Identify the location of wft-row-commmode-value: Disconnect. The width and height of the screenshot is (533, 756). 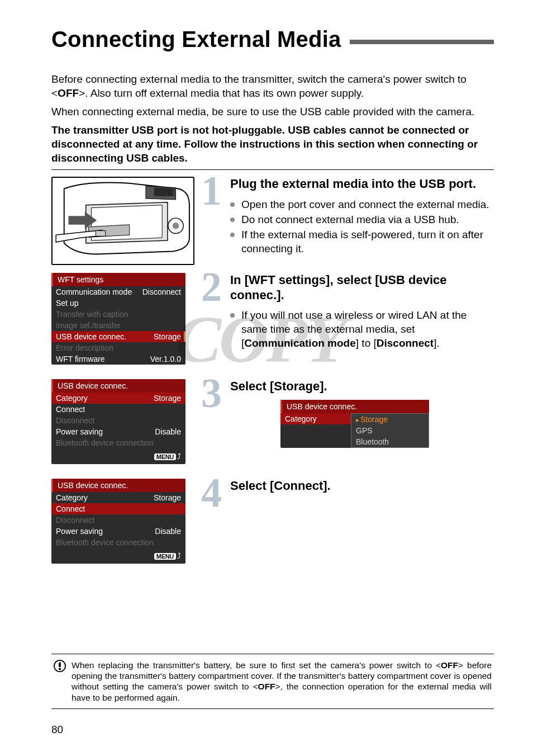
(162, 292).